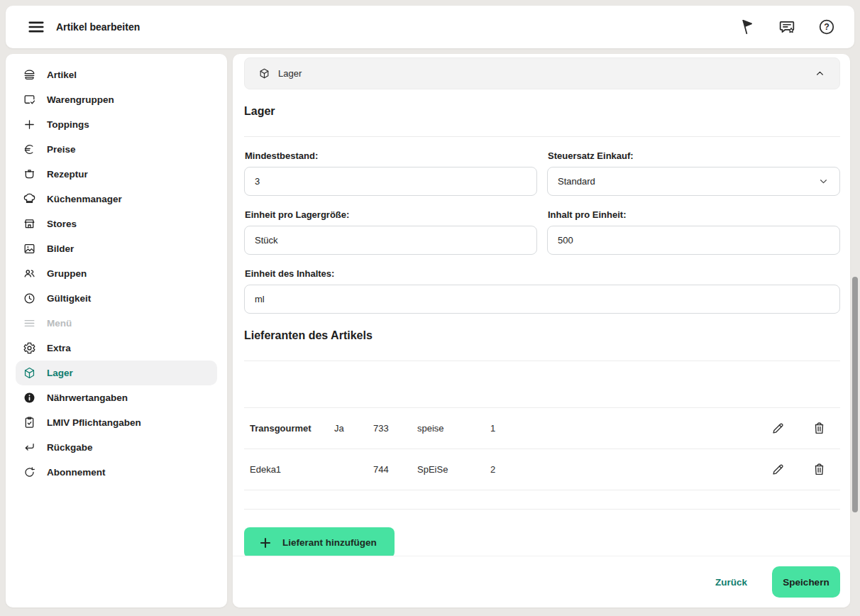 The height and width of the screenshot is (616, 860). Describe the element at coordinates (30, 298) in the screenshot. I see `clock-icon` at that location.